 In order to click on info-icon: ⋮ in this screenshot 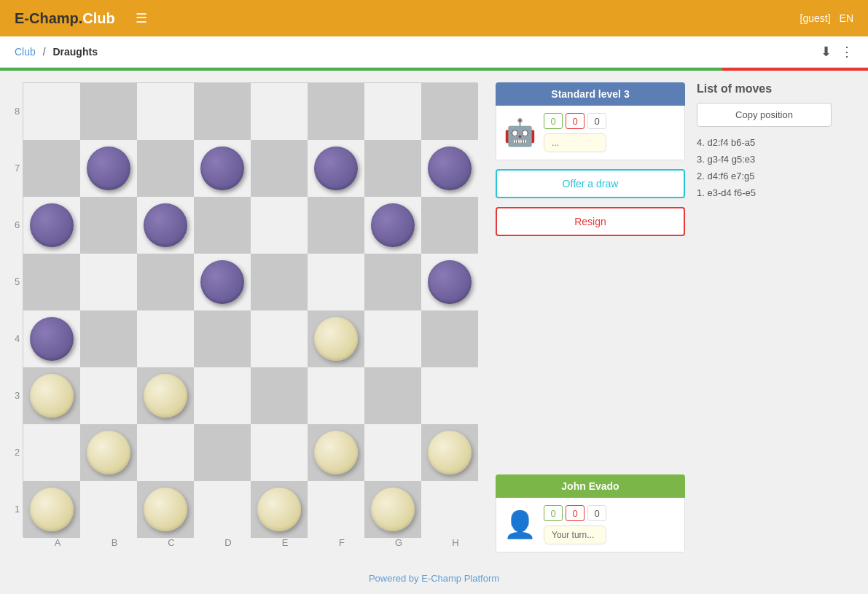, I will do `click(847, 52)`.